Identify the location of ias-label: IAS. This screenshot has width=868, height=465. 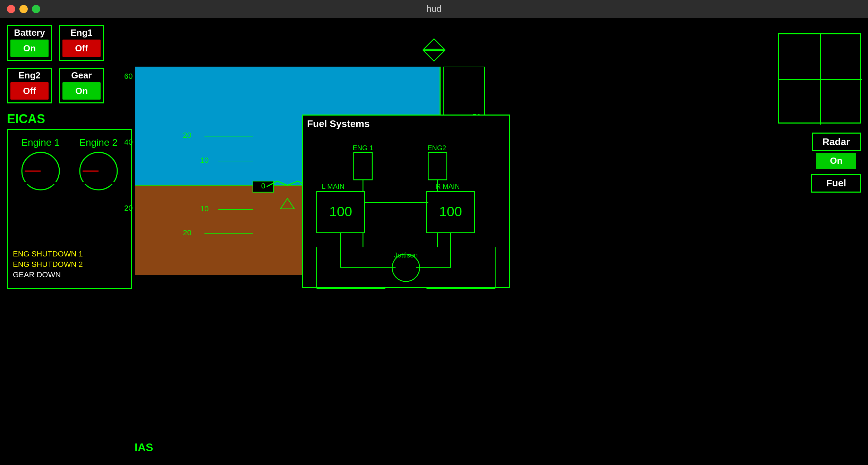
(144, 448).